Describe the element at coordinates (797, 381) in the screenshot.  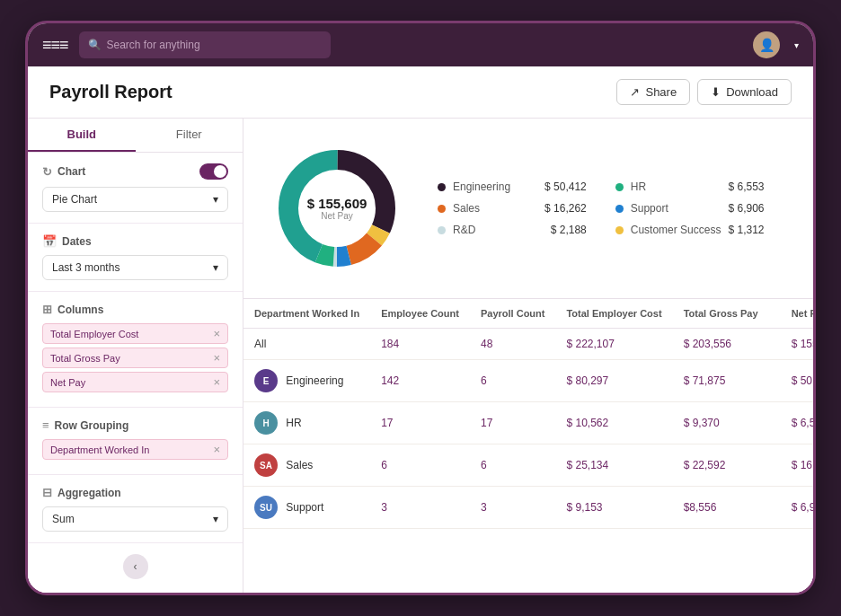
I see `net-cell: $ 50,412` at that location.